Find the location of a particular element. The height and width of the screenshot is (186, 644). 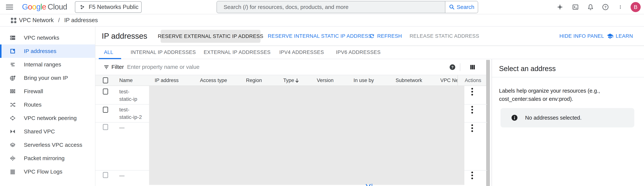

column-header-version: Version is located at coordinates (325, 80).